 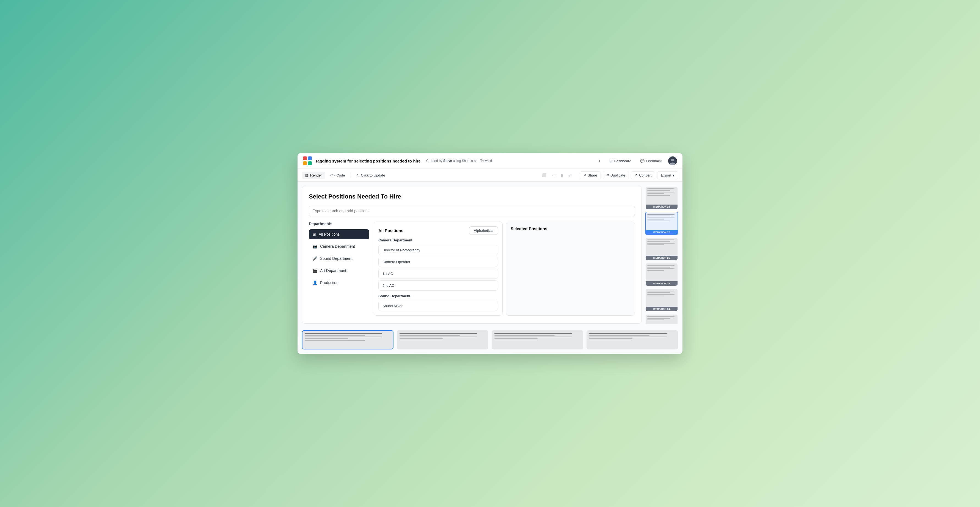 What do you see at coordinates (662, 207) in the screenshot?
I see `iteration-28-label: ITERATION 28` at bounding box center [662, 207].